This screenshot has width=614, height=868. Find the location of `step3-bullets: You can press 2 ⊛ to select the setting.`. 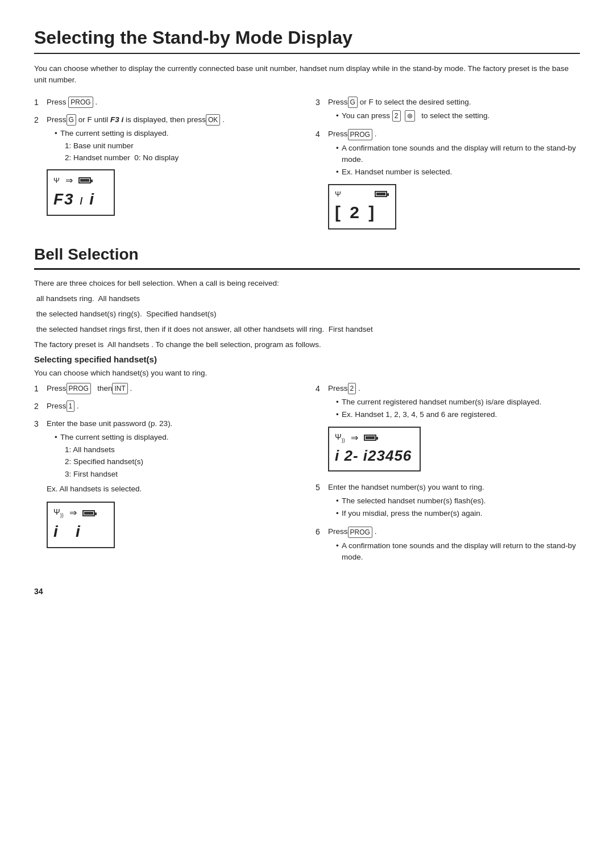

step3-bullets: You can press 2 ⊛ to select the setting. is located at coordinates (458, 116).